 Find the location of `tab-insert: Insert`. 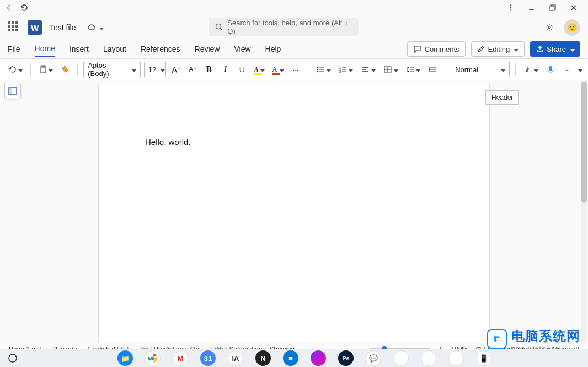

tab-insert: Insert is located at coordinates (79, 49).